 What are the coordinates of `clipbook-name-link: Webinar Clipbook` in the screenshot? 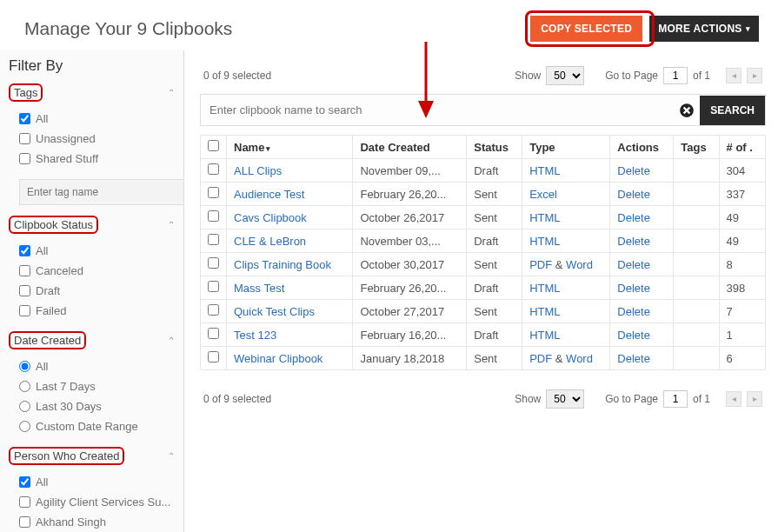 It's located at (278, 358).